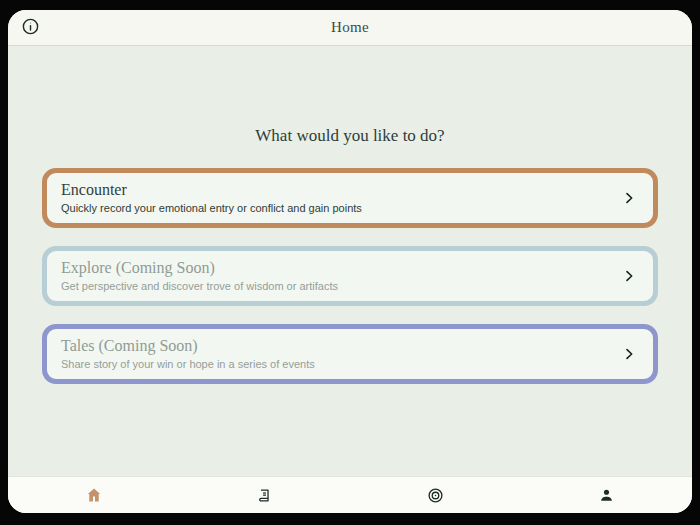  What do you see at coordinates (350, 28) in the screenshot?
I see `page-title: Home` at bounding box center [350, 28].